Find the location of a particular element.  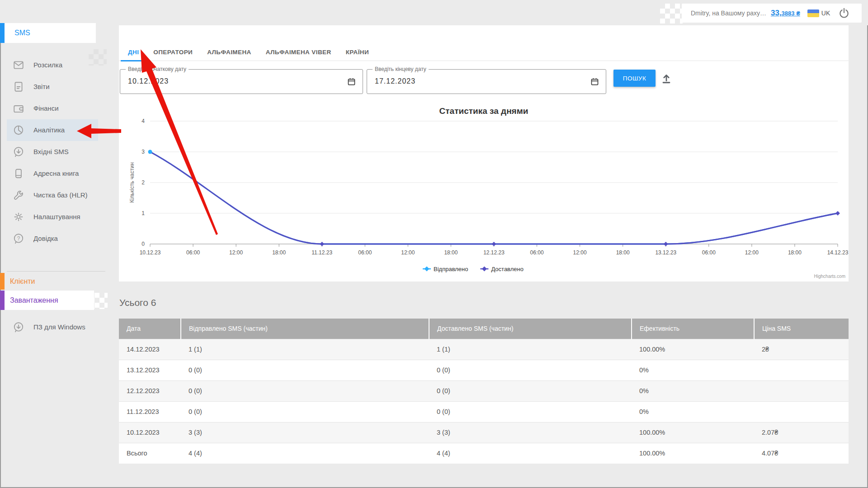

table-row: 14.12.20231 (1)1 (1)100.00%2₴ is located at coordinates (484, 349).